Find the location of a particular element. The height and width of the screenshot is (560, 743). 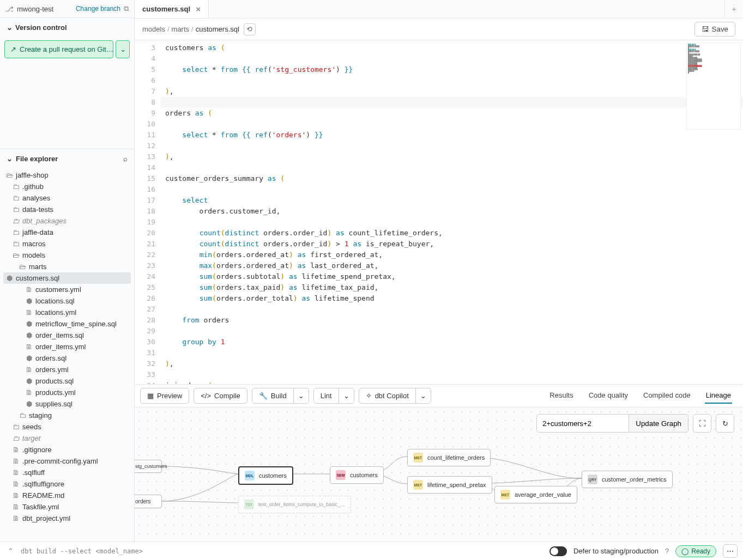

update-graph-button: Update Graph is located at coordinates (659, 423).